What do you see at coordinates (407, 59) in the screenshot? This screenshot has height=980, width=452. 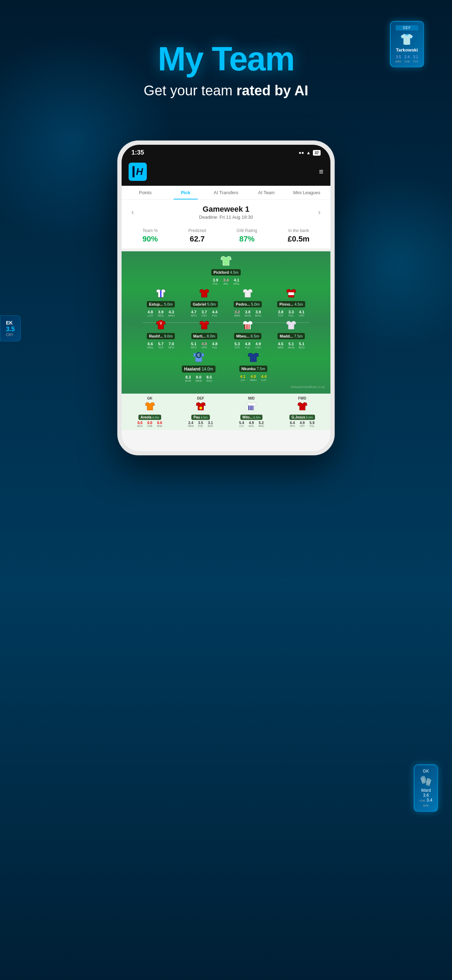 I see `card-stats: 3.5BRE 2.4CHE 3.1TOT` at bounding box center [407, 59].